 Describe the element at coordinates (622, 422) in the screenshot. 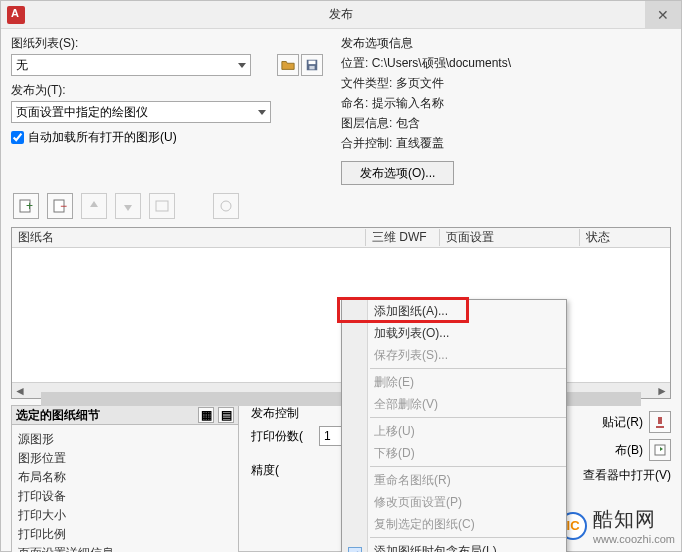

I see `stamp-label: 贴记(R)` at that location.